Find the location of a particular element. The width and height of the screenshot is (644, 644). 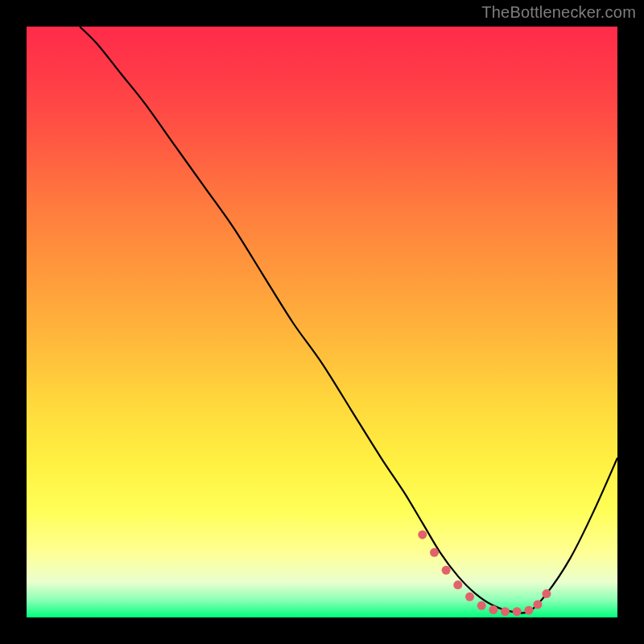

attribution-text: TheBottlenecker.com is located at coordinates (559, 13).